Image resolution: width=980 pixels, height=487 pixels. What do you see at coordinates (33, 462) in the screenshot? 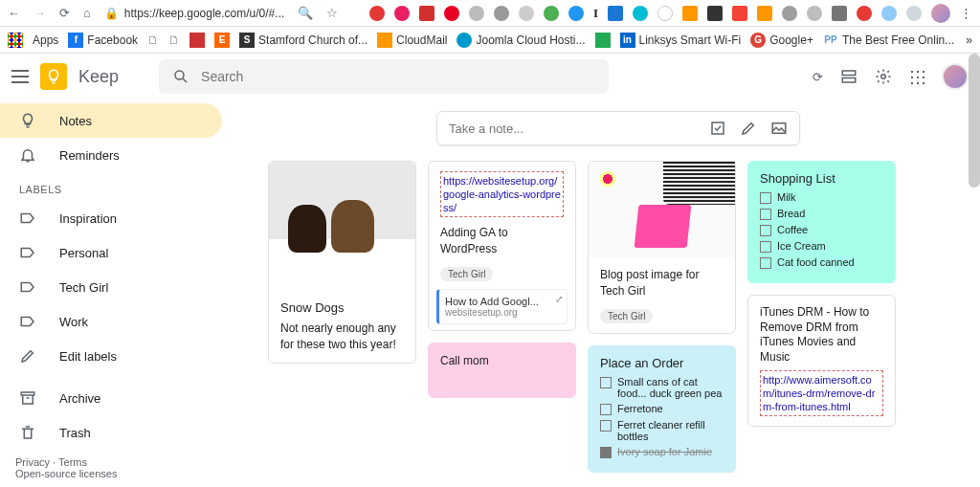
I see `privacy-link: Privacy` at bounding box center [33, 462].